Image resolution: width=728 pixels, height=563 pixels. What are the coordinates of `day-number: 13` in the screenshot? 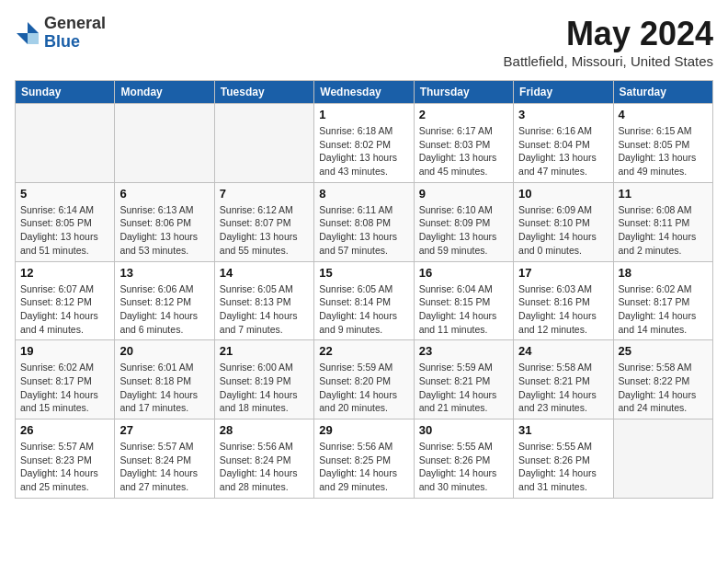 It's located at (164, 272).